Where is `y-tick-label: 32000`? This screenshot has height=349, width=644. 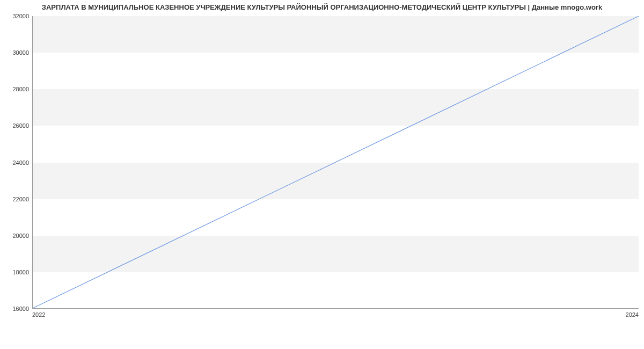
y-tick-label: 32000 is located at coordinates (16, 16).